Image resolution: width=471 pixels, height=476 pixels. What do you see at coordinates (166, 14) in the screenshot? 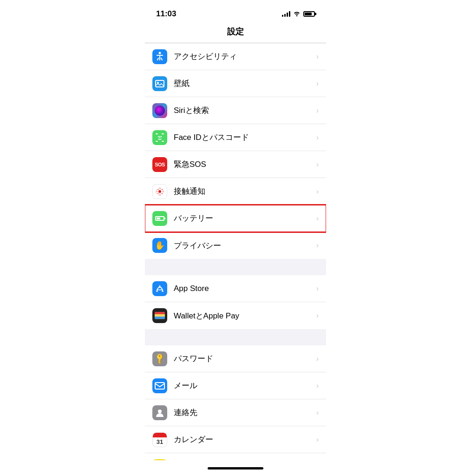
I see `status-time: 11:03` at bounding box center [166, 14].